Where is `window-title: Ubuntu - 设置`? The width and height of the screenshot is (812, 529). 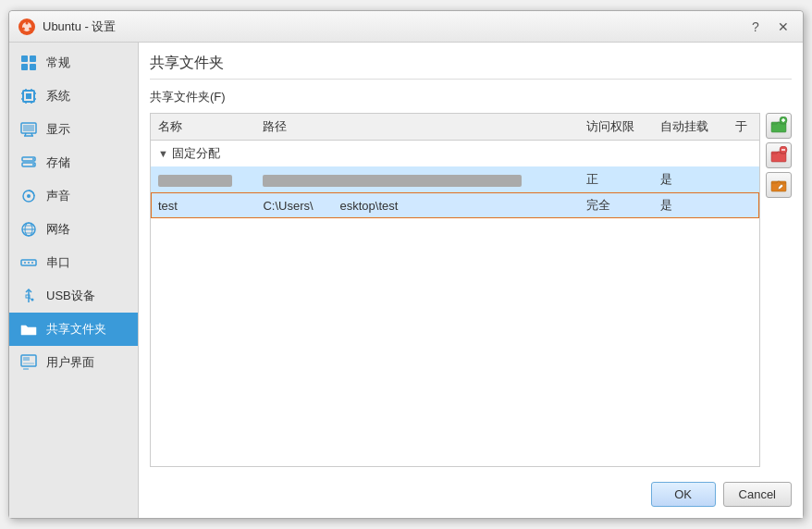
window-title: Ubuntu - 设置 is located at coordinates (80, 27).